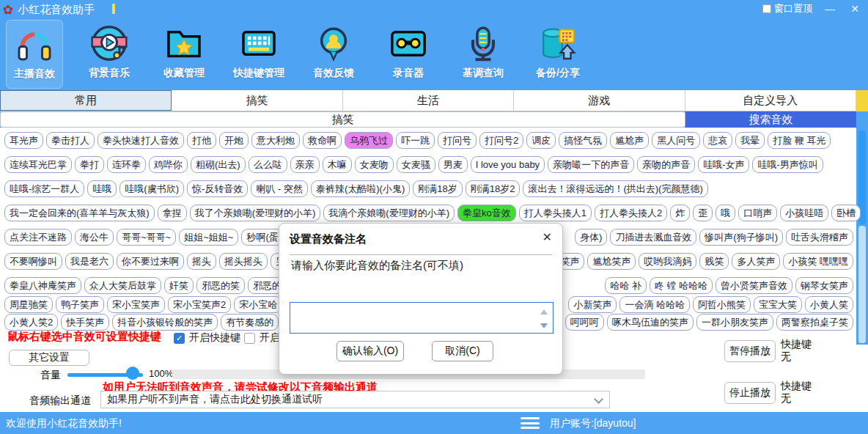 Image resolution: width=868 pixels, height=434 pixels. I want to click on sound-button: 哈哈 补, so click(626, 286).